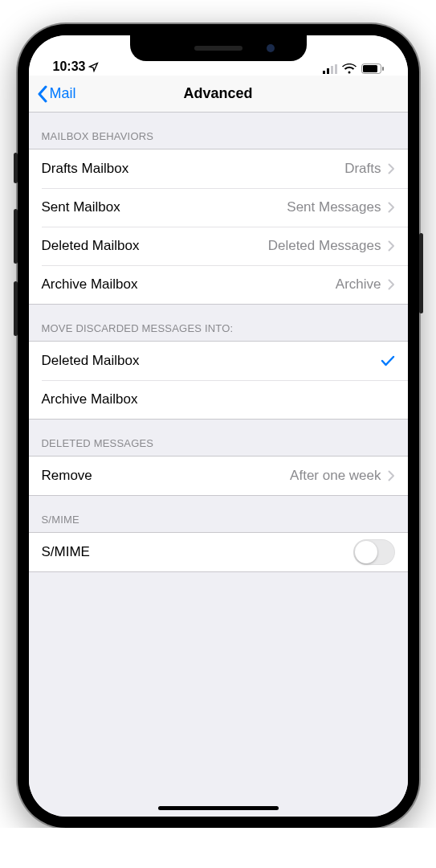 The height and width of the screenshot is (868, 436). What do you see at coordinates (218, 285) in the screenshot?
I see `archive-mailbox-cell: Archive Mailbox Archive` at bounding box center [218, 285].